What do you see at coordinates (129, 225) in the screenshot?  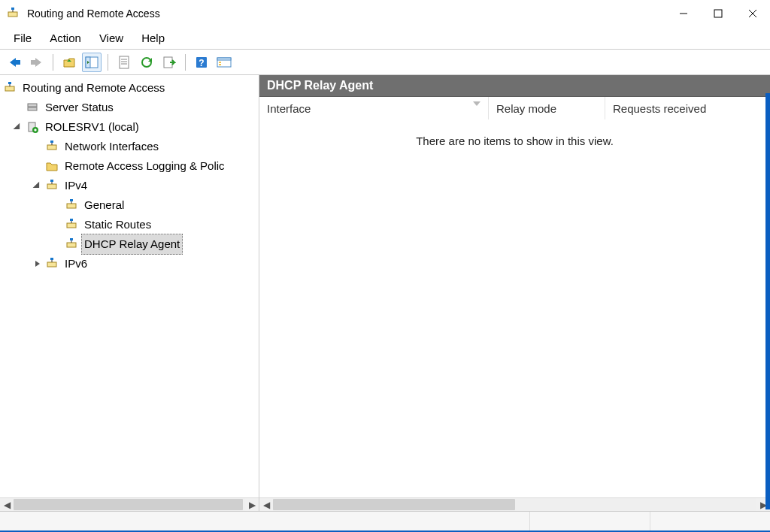 I see `tree-static-routes: Static Routes` at bounding box center [129, 225].